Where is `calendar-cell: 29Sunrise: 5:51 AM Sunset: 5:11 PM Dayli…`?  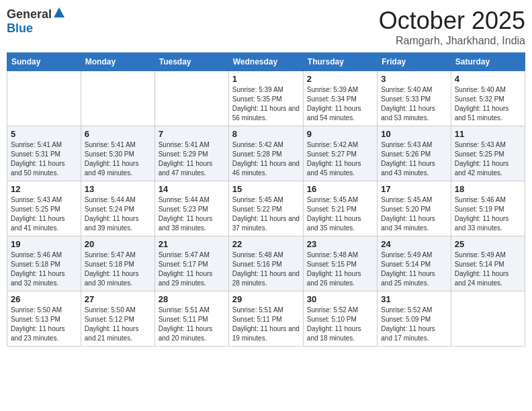 calendar-cell: 29Sunrise: 5:51 AM Sunset: 5:11 PM Dayli… is located at coordinates (266, 319).